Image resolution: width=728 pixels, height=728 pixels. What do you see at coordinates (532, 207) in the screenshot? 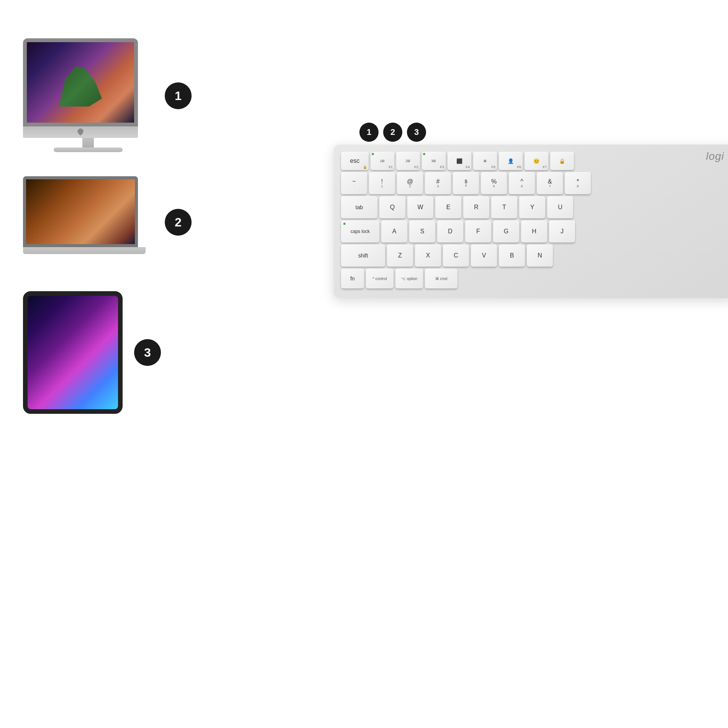
I see `key-y: Y` at bounding box center [532, 207].